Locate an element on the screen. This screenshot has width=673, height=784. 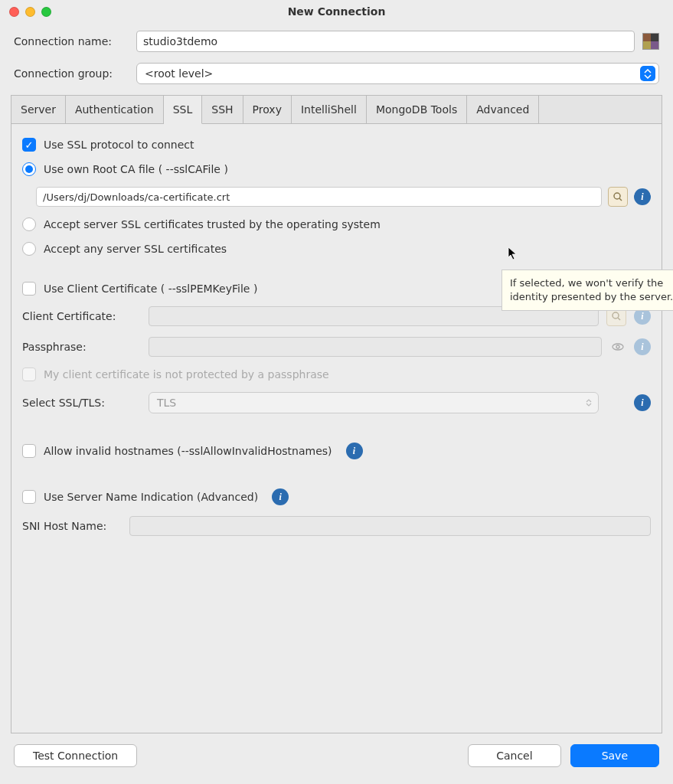
tab-intellishell: IntelliShell is located at coordinates (329, 110).